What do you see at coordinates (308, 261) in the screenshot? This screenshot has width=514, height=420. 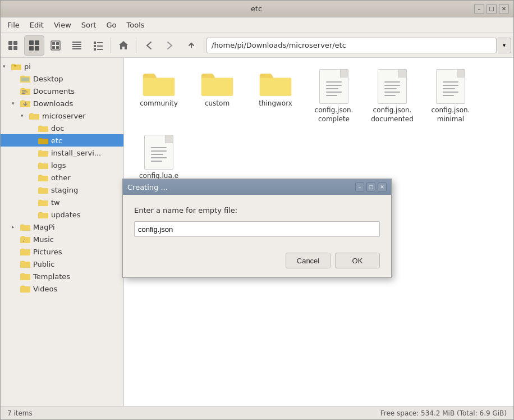 I see `dialog-cancel-button: Cancel` at bounding box center [308, 261].